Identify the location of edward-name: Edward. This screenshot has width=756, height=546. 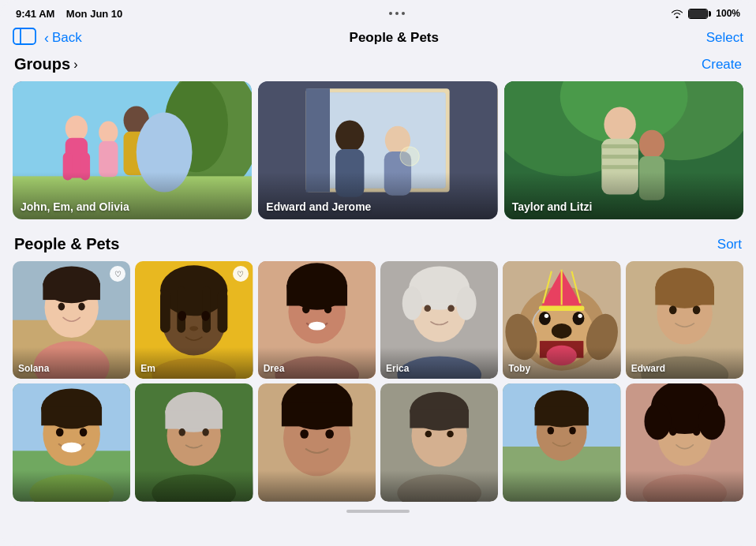
(649, 368).